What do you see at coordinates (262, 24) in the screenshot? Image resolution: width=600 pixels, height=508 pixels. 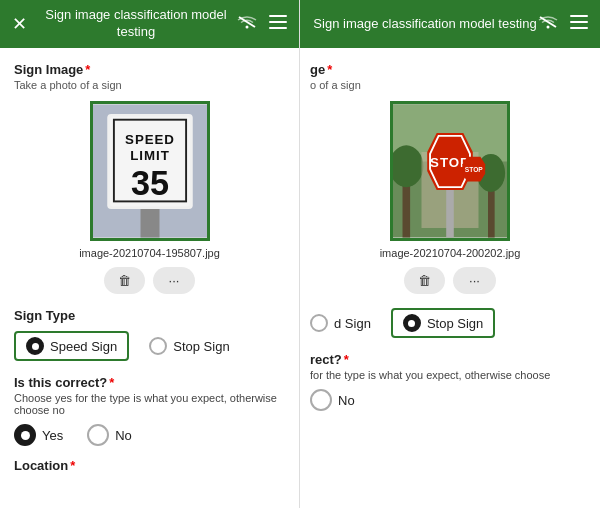 I see `header-icons` at bounding box center [262, 24].